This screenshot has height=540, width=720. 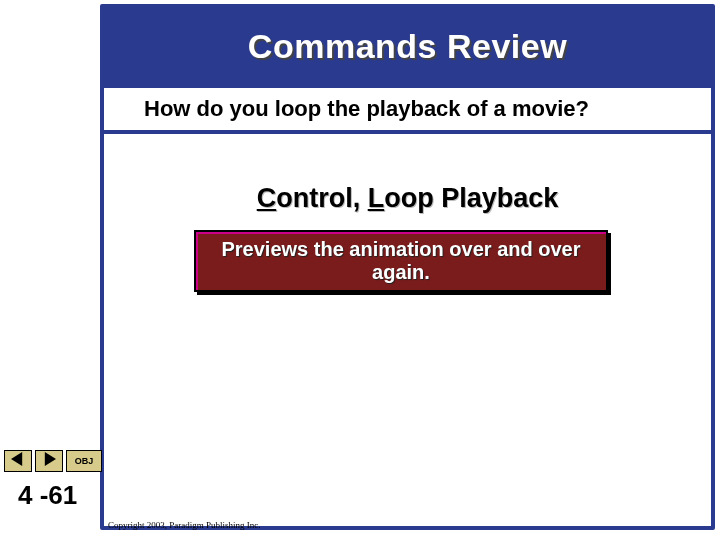 What do you see at coordinates (471, 198) in the screenshot?
I see `answer-part-2: oop Playback` at bounding box center [471, 198].